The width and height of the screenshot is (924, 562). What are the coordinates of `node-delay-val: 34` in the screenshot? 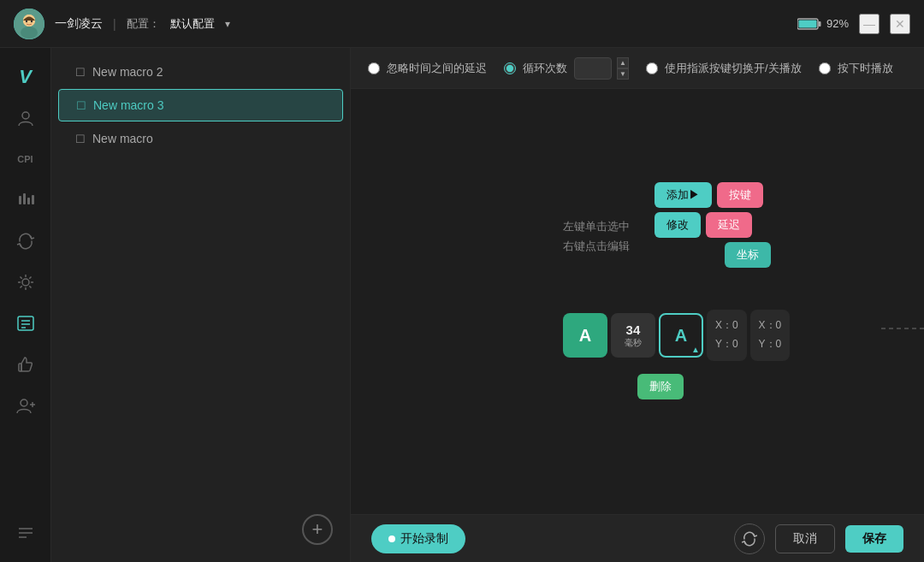 It's located at (633, 330).